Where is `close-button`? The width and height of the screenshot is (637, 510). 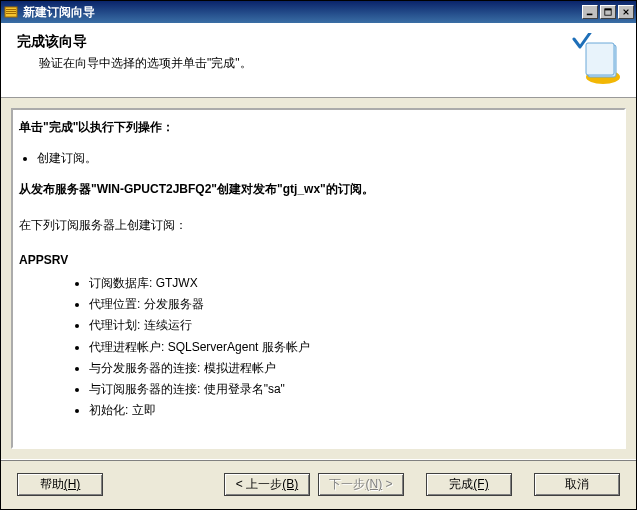
close-button is located at coordinates (626, 12).